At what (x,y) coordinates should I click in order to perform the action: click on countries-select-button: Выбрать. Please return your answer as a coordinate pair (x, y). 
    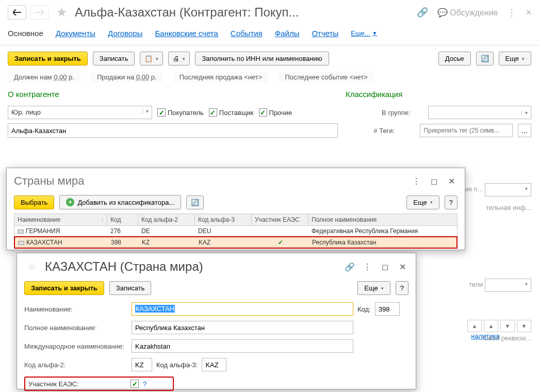
    Looking at the image, I should click on (34, 202).